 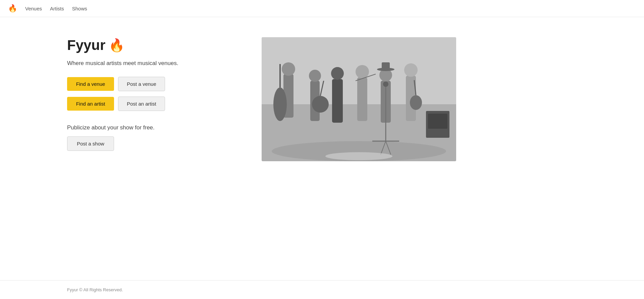 What do you see at coordinates (322, 290) in the screenshot?
I see `footer: Fyyur © All Rights Reserved.` at bounding box center [322, 290].